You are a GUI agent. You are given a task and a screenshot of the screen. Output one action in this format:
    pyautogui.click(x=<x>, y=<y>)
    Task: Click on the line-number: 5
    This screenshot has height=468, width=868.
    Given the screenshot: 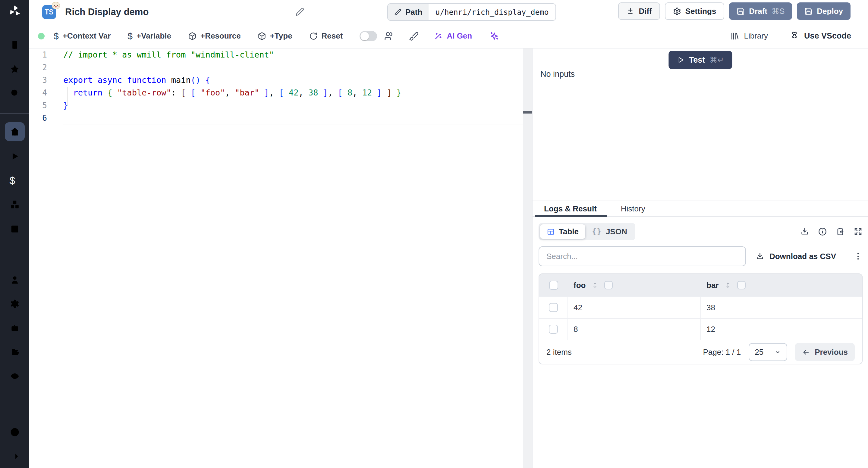 What is the action you would take?
    pyautogui.click(x=46, y=105)
    